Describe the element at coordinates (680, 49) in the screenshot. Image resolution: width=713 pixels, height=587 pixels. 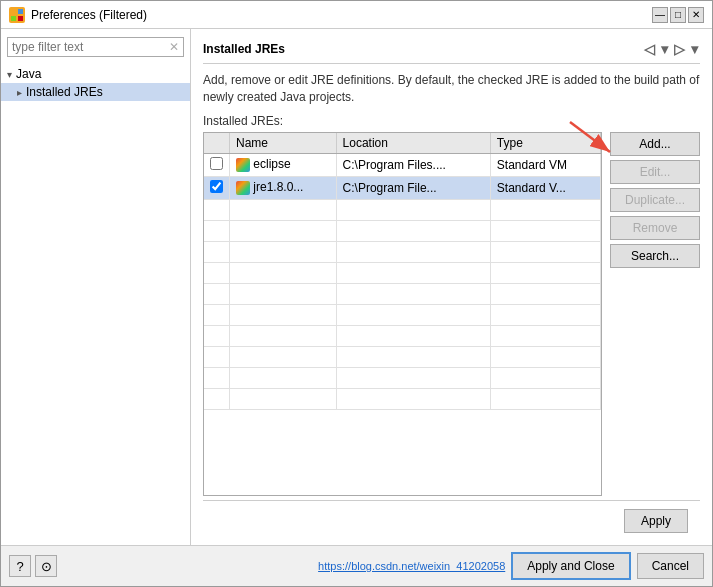
I see `forward-icon: ▷` at that location.